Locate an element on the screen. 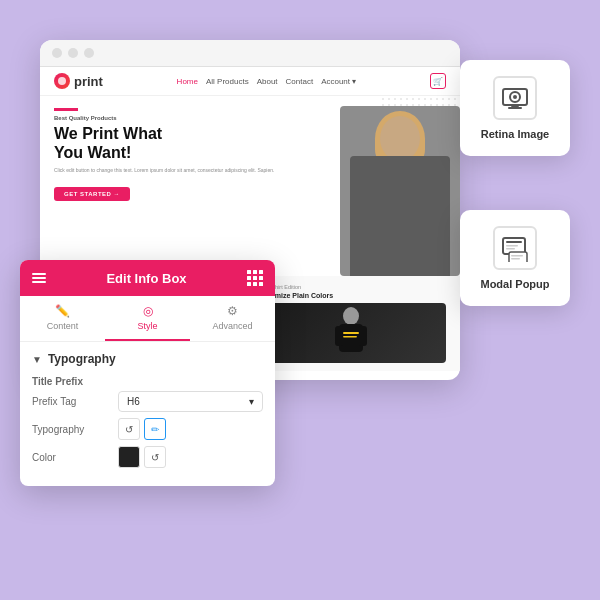 The image size is (600, 600). typography-reset-button: ↺ is located at coordinates (129, 429).